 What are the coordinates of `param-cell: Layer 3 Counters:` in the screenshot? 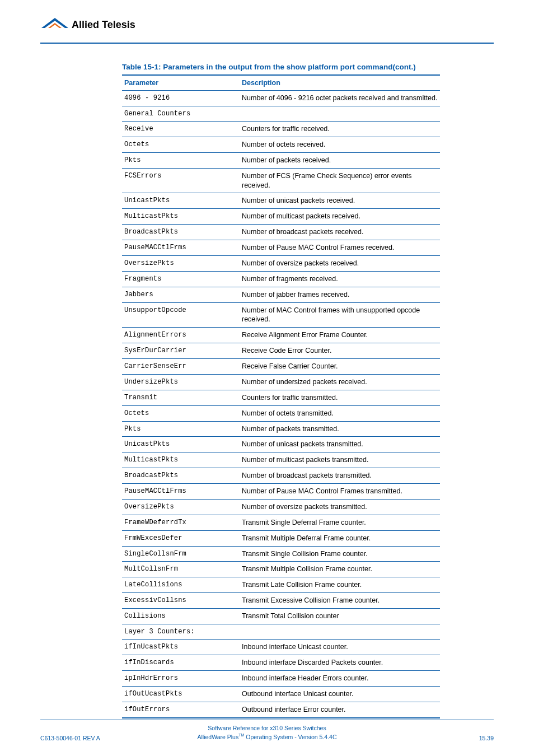 It's located at (181, 632).